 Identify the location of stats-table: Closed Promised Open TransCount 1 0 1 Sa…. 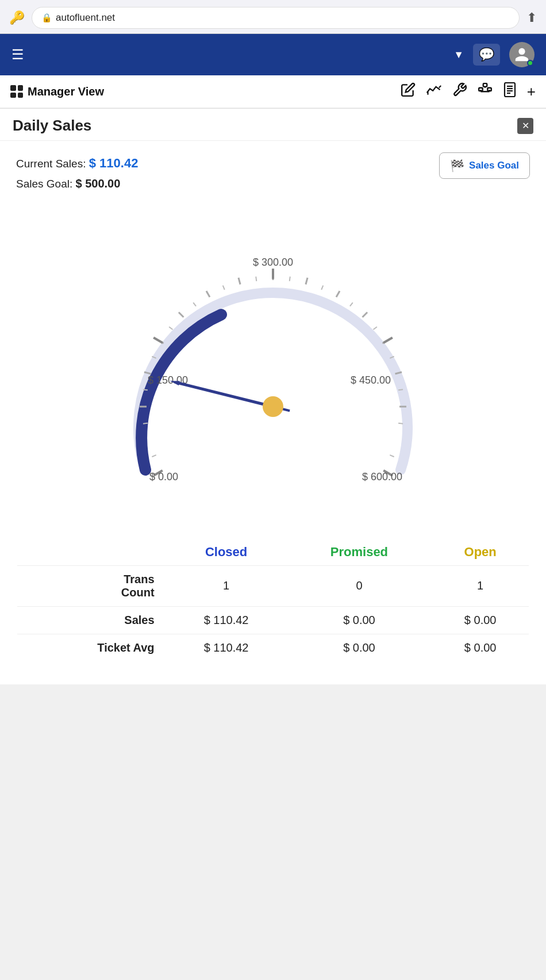
(273, 600).